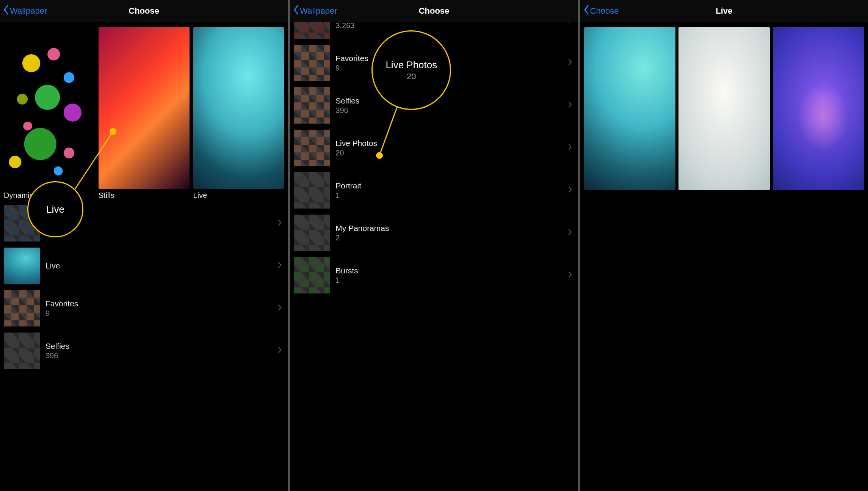 The width and height of the screenshot is (868, 491). What do you see at coordinates (239, 108) in the screenshot?
I see `category-thumb-live` at bounding box center [239, 108].